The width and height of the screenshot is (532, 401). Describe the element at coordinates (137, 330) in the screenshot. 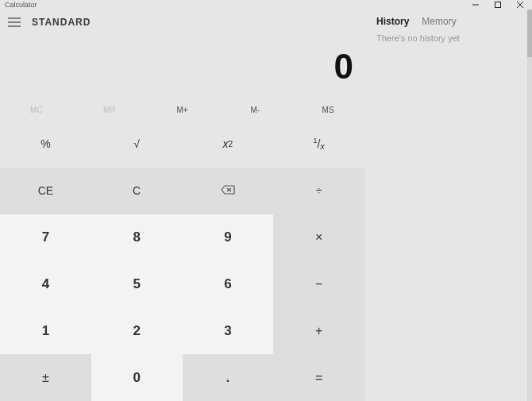

I see `digit-2-button: 2` at that location.